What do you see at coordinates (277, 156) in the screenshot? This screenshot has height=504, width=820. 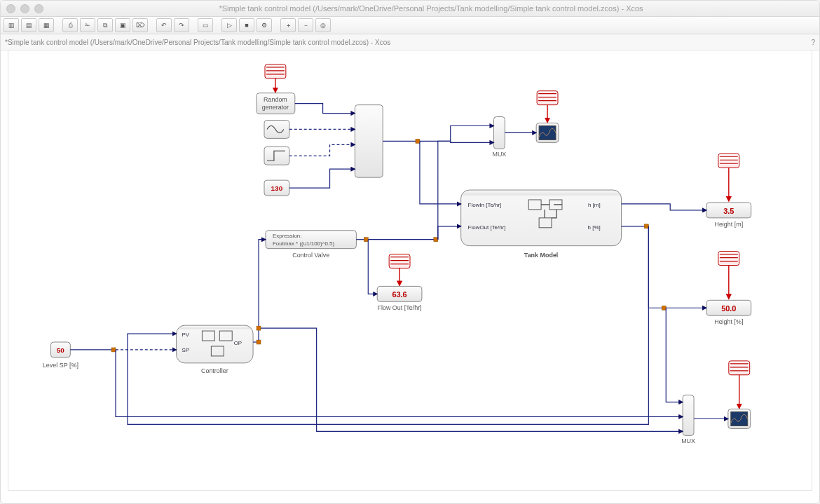 I see `block-step` at bounding box center [277, 156].